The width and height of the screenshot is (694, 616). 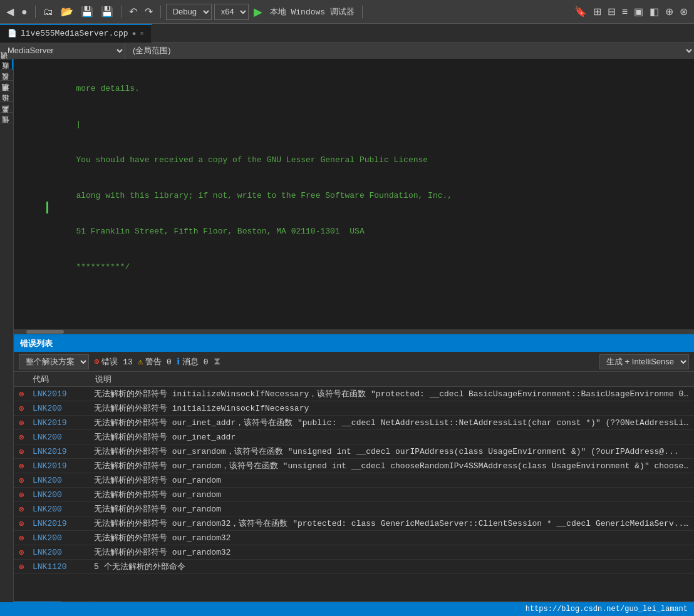 What do you see at coordinates (21, 523) in the screenshot?
I see `row-9-icon: ⊗` at bounding box center [21, 523].